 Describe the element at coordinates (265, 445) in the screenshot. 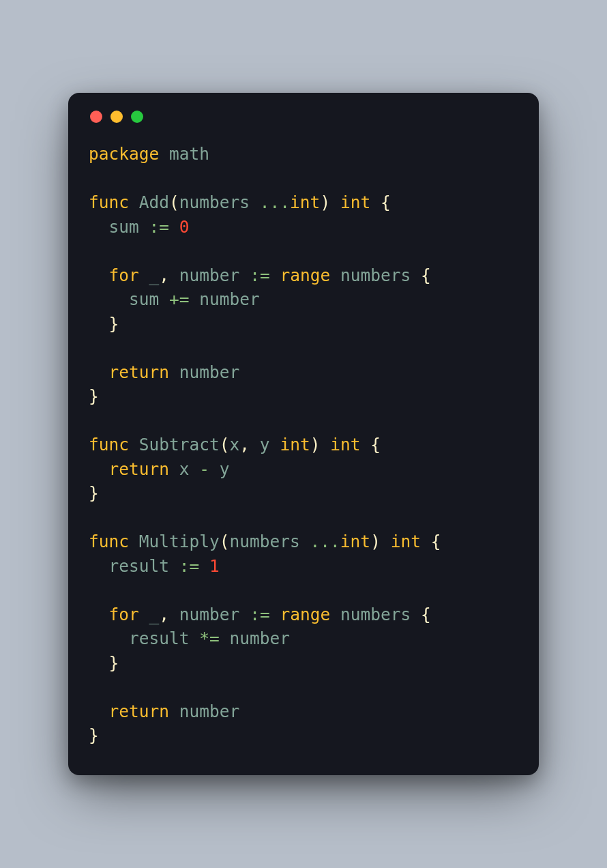

I see `param-y: y` at that location.